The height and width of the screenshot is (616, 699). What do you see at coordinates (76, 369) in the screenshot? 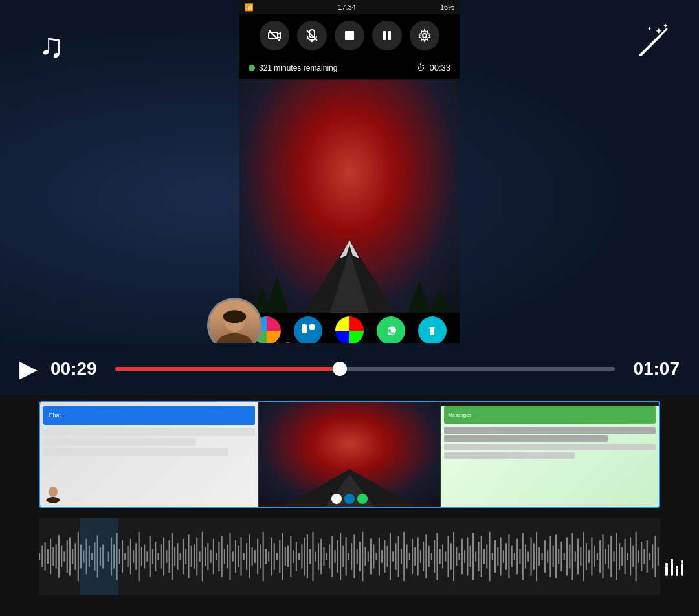
I see `current-time: 00:29` at bounding box center [76, 369].